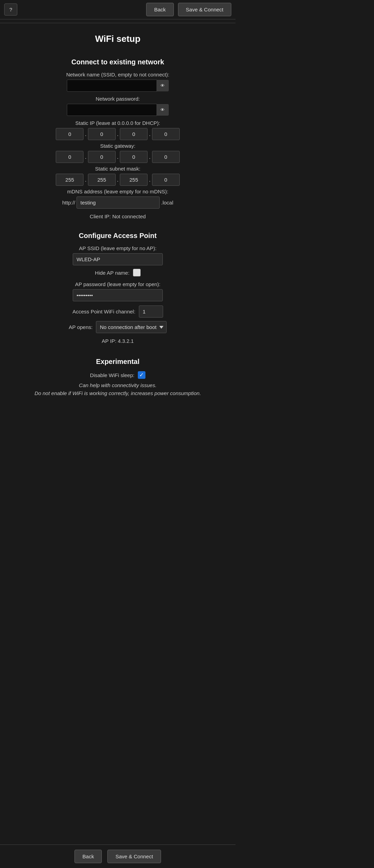 This screenshot has height=868, width=374. I want to click on connect-section-title: Connect to existing network, so click(118, 62).